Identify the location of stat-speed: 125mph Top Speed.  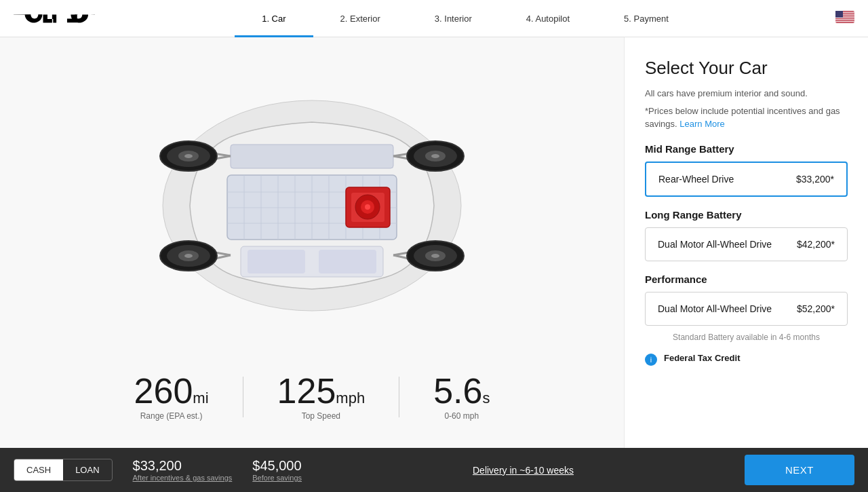
(321, 397).